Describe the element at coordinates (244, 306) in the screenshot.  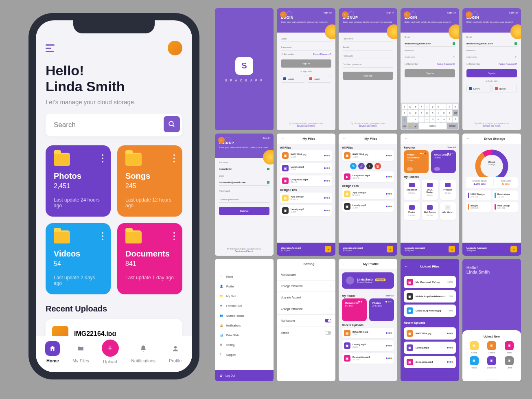
I see `menu-item: ★Favorite Files` at that location.